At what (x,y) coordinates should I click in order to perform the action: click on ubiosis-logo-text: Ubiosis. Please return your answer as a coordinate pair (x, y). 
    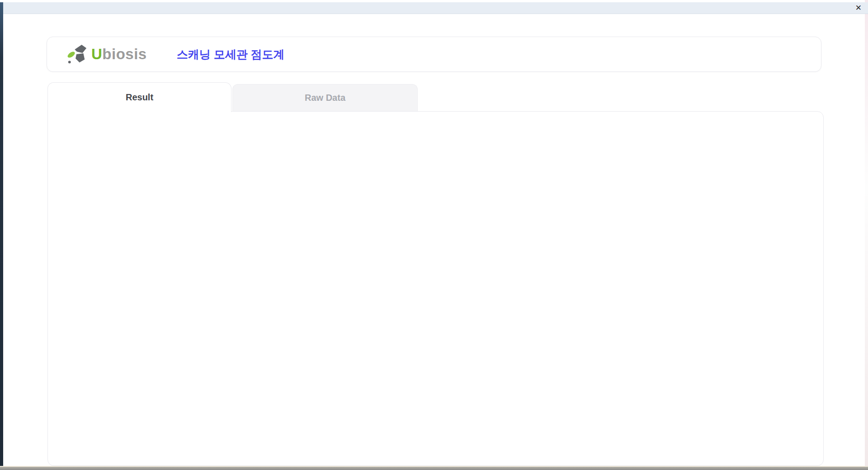
    Looking at the image, I should click on (119, 54).